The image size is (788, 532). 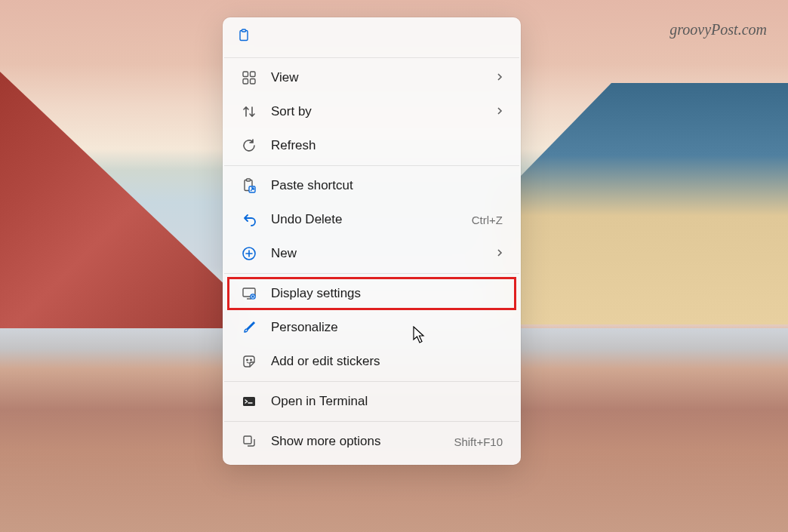 What do you see at coordinates (356, 441) in the screenshot?
I see `menu-label: Show more options` at bounding box center [356, 441].